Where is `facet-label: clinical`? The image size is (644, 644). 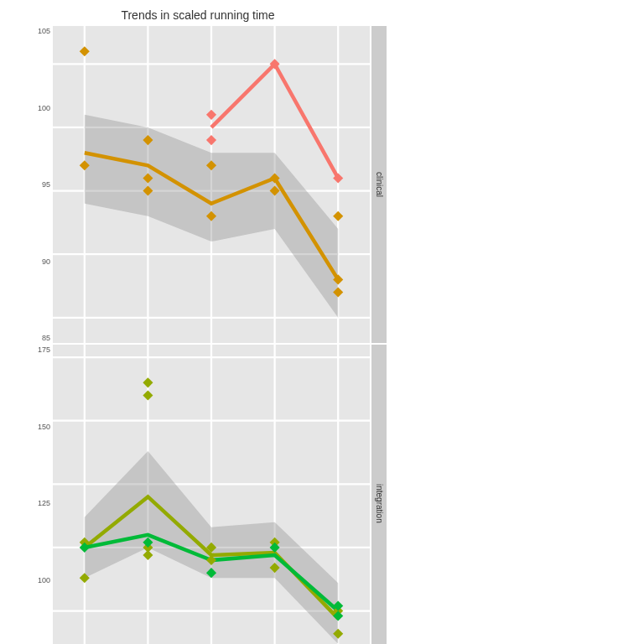
facet-label: clinical is located at coordinates (379, 184).